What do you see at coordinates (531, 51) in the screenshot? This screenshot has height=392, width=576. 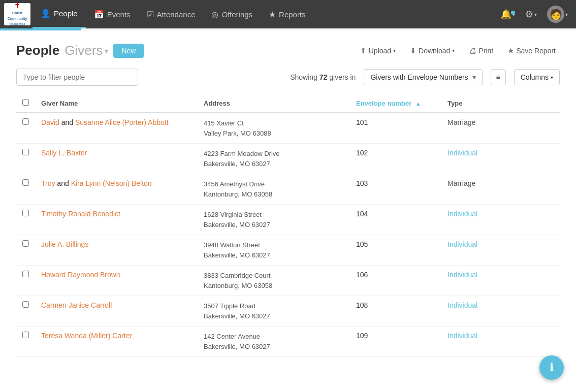 I see `save-report-button: ★ Save Report` at bounding box center [531, 51].